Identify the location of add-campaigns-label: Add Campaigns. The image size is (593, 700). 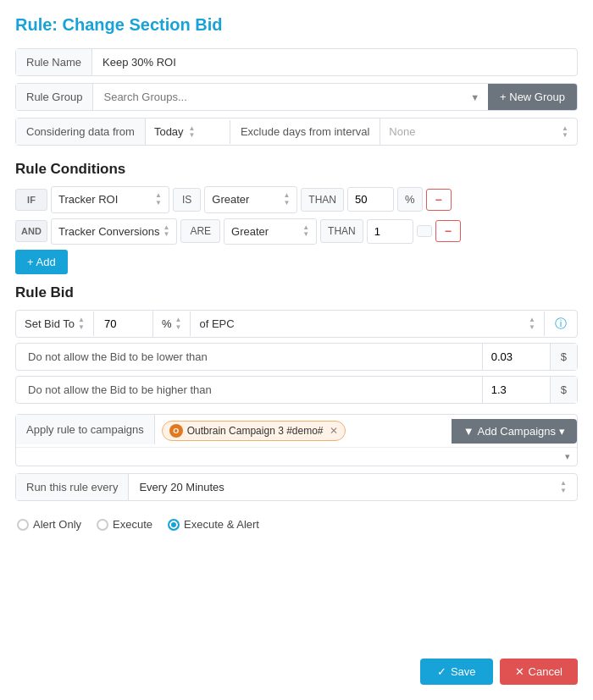
(517, 432).